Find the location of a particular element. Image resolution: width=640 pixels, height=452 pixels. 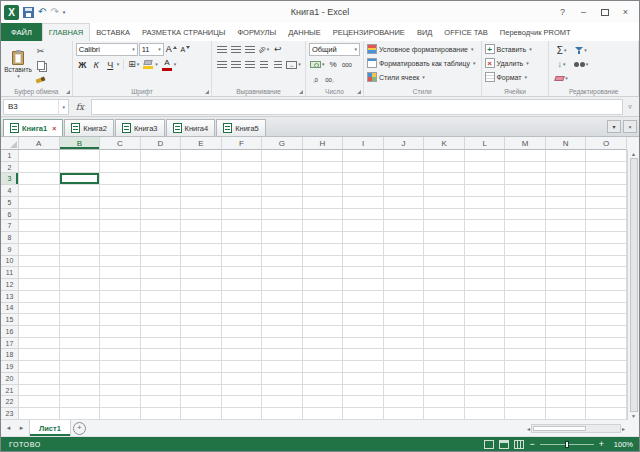

column-header-J: J is located at coordinates (404, 144).